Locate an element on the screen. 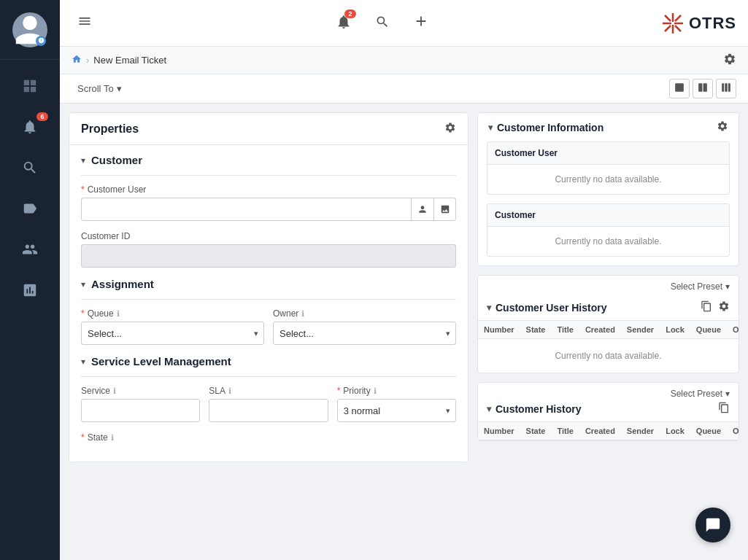 Image resolution: width=748 pixels, height=560 pixels. customer-history-preset-button: Select Preset ▾ is located at coordinates (701, 394).